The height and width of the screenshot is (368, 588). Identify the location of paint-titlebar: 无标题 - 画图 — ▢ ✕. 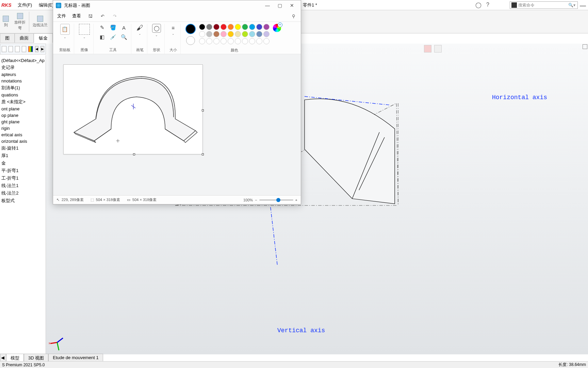
(177, 5).